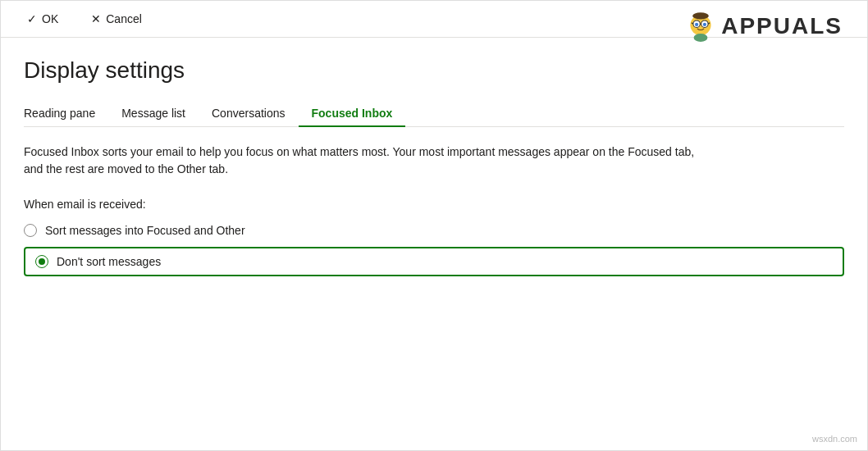 The height and width of the screenshot is (451, 868). What do you see at coordinates (782, 26) in the screenshot?
I see `logo-text: APPUALS` at bounding box center [782, 26].